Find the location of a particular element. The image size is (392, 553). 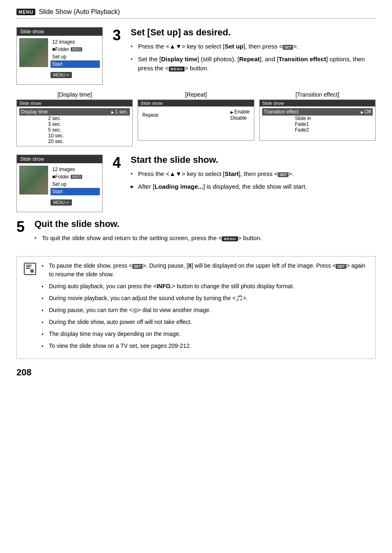

repeat-box-body: Repeat Enable Disable is located at coordinates (196, 115).